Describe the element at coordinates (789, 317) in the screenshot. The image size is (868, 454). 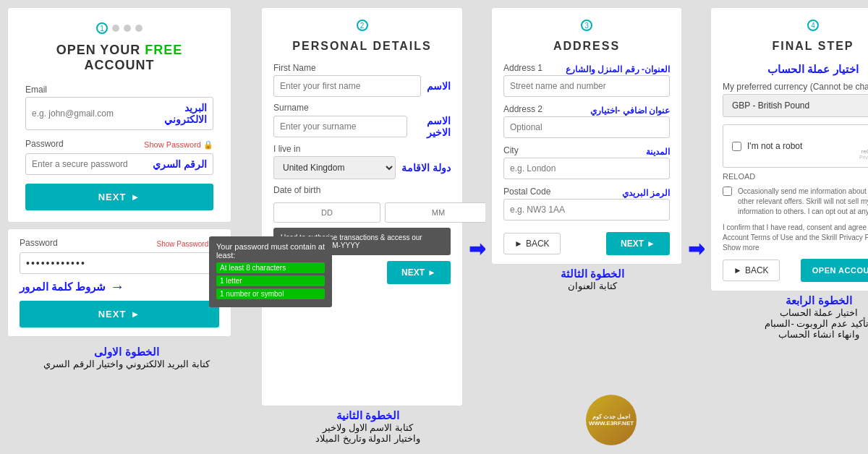
I see `step4-annotation: الخطوة الرابعة اختيار عملة الحساب وتأكيد…` at that location.